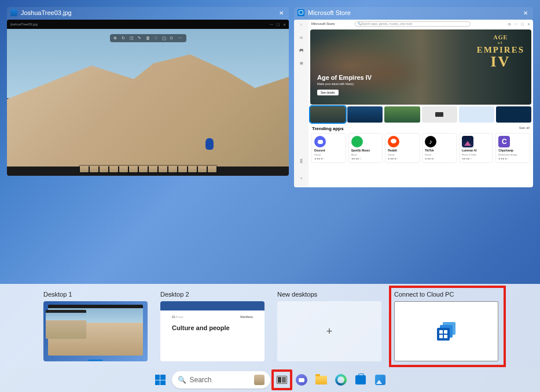 Image resolution: width=540 pixels, height=392 pixels. I want to click on zoom-icon: ⊕, so click(116, 38).